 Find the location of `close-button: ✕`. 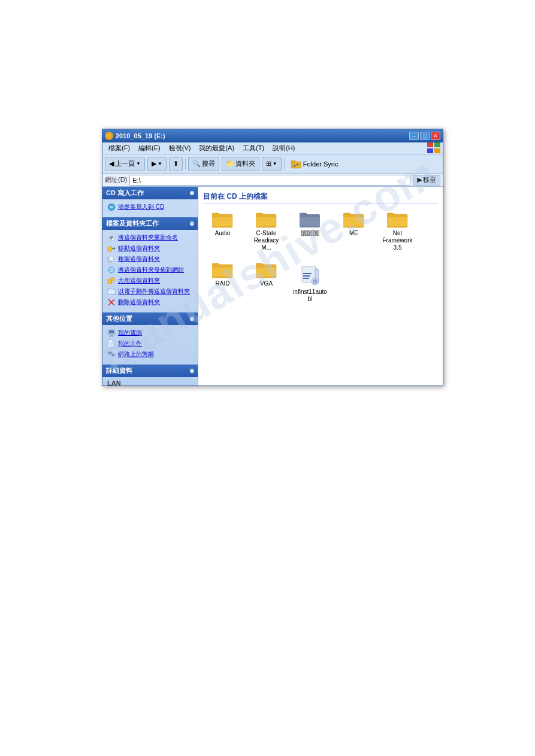

close-button: ✕ is located at coordinates (436, 136).